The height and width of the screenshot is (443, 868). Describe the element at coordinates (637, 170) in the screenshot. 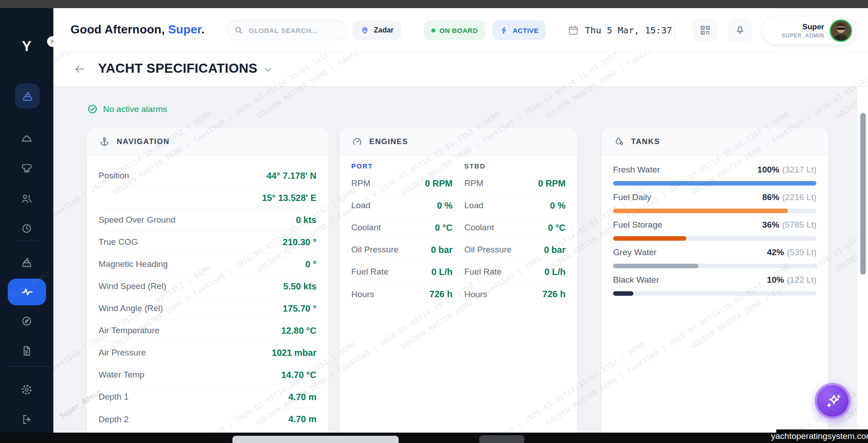

I see `tank-label: Fresh Water` at that location.